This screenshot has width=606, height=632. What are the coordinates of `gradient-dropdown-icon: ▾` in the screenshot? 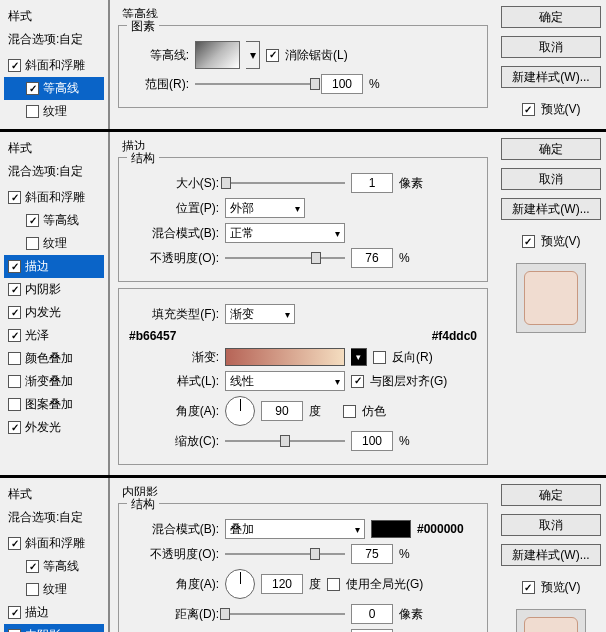 It's located at (359, 357).